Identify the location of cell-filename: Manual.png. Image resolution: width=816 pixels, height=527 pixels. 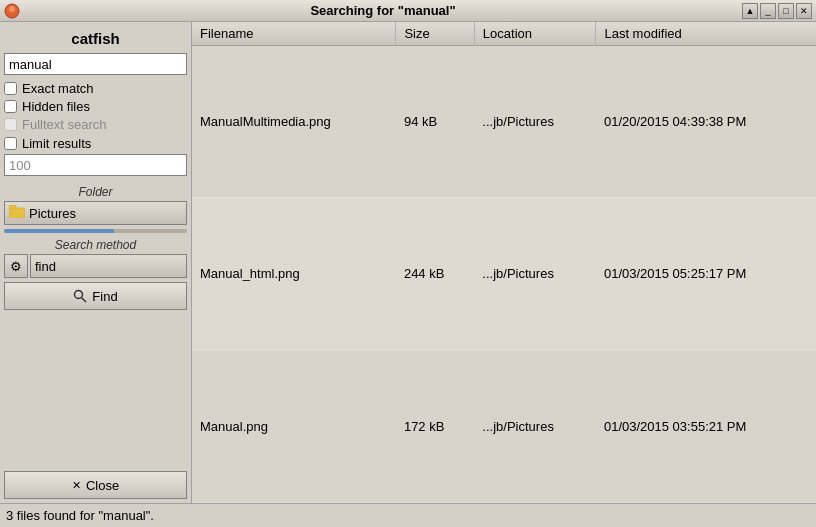
(294, 426).